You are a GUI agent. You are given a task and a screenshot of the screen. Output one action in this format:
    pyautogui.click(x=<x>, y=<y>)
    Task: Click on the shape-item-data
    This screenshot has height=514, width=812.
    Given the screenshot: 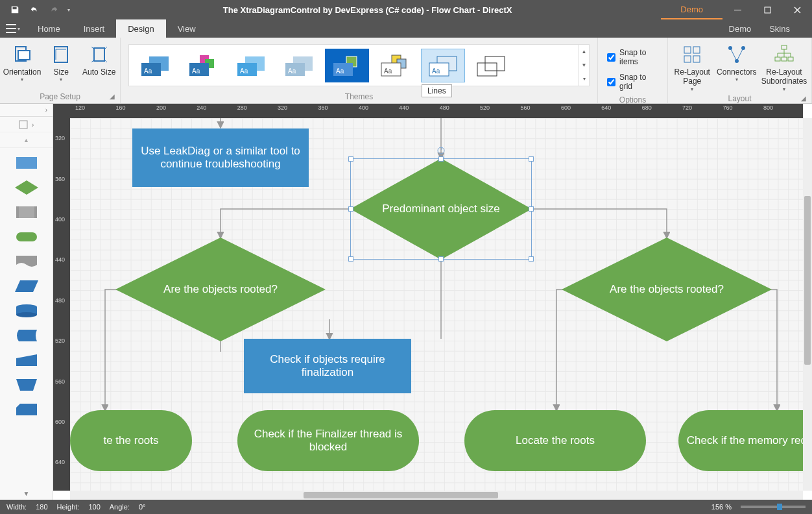 What is the action you would take?
    pyautogui.click(x=27, y=286)
    